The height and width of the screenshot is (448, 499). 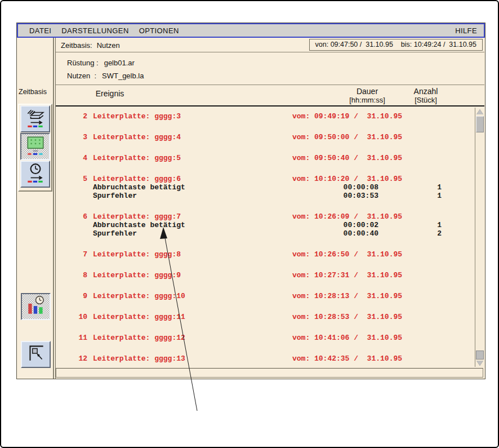 I want to click on zeitbasis-row: Zeitbasis:Nutzen von: 09:47:50 / 31.10.9…, so click(x=270, y=45).